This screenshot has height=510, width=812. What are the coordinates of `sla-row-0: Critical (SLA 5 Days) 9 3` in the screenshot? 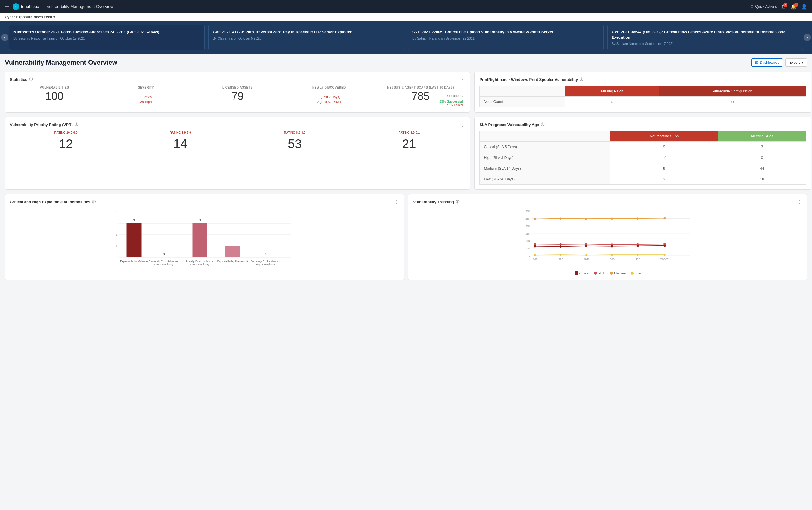 It's located at (643, 147).